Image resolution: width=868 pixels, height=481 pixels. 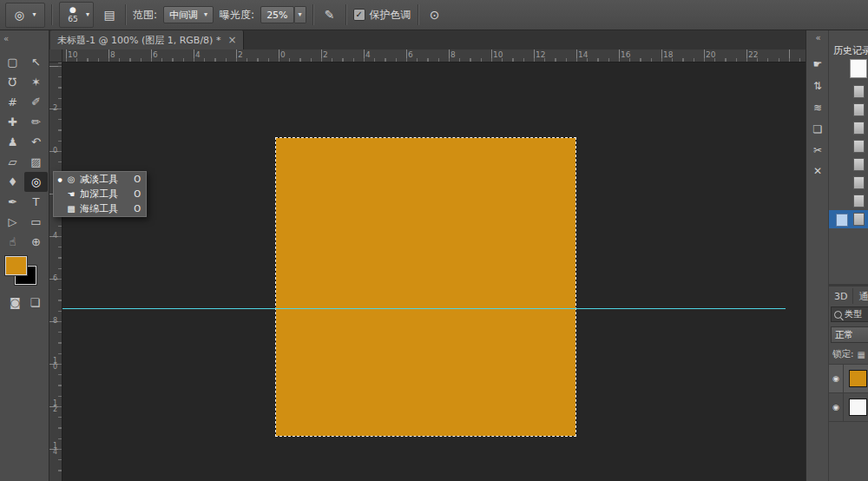 What do you see at coordinates (818, 150) in the screenshot?
I see `scissors-panel-icon: ✂` at bounding box center [818, 150].